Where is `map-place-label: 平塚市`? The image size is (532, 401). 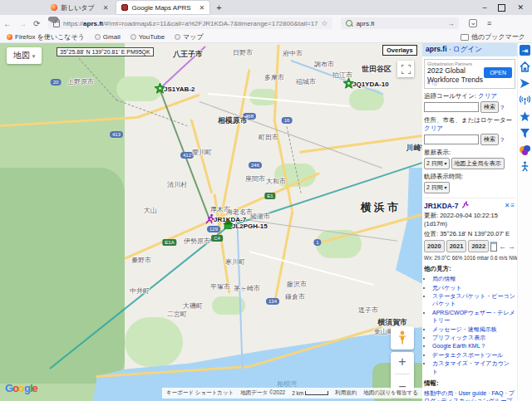 map-place-label: 平塚市 is located at coordinates (220, 287).